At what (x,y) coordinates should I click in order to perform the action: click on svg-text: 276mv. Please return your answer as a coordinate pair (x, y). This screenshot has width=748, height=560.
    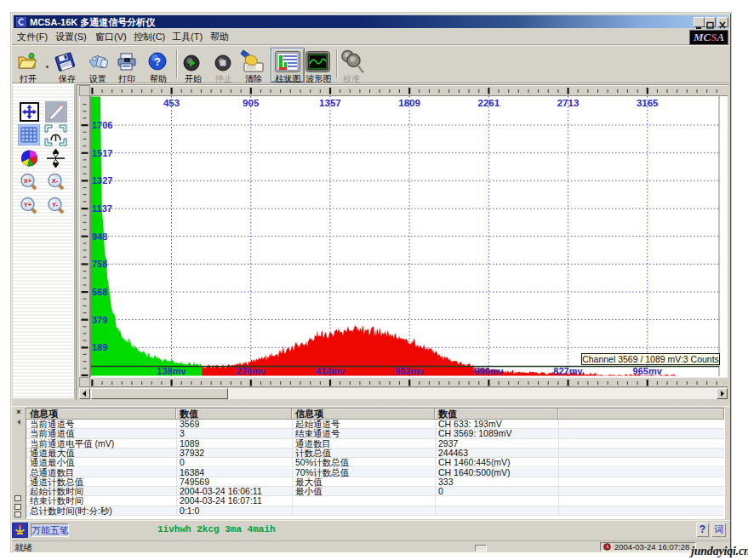
    Looking at the image, I should click on (252, 371).